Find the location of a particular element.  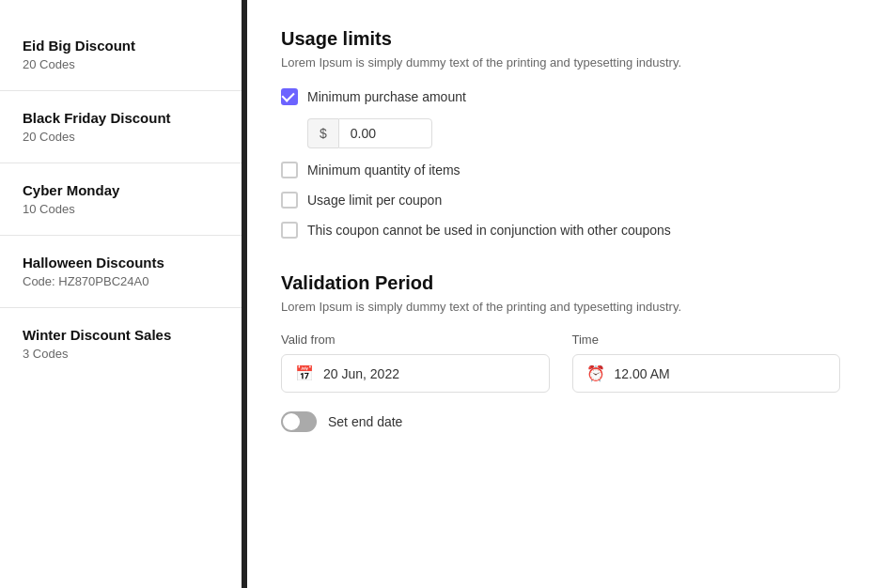

sidebar-item-1: Black Friday Discount 20 Codes is located at coordinates (120, 128).